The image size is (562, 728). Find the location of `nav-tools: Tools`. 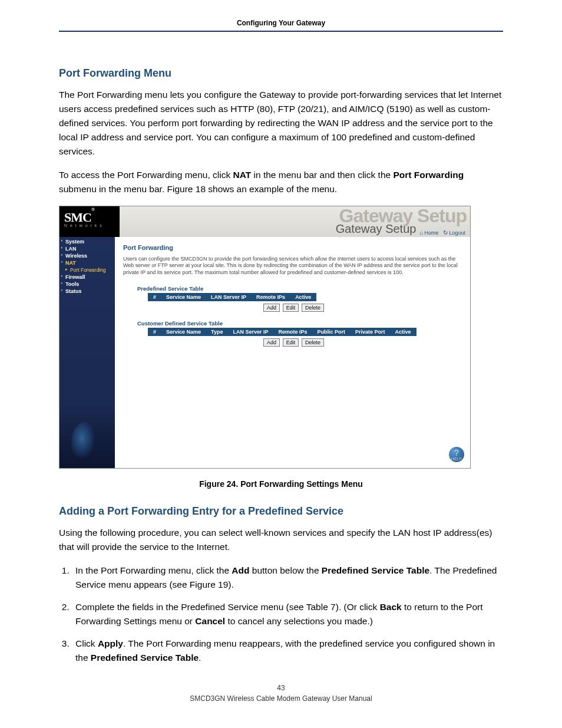

nav-tools: Tools is located at coordinates (87, 284).